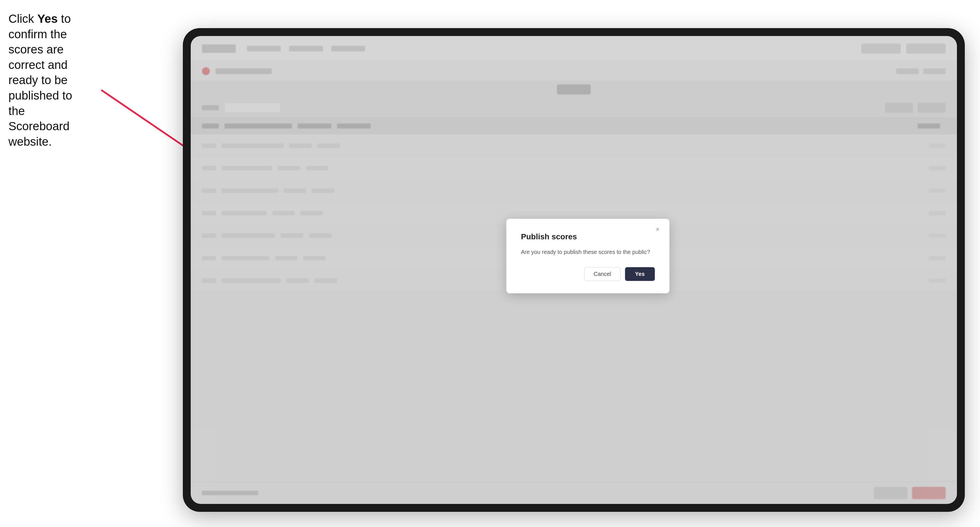 The height and width of the screenshot is (527, 980). What do you see at coordinates (602, 274) in the screenshot?
I see `modal-cancel-button: Cancel` at bounding box center [602, 274].